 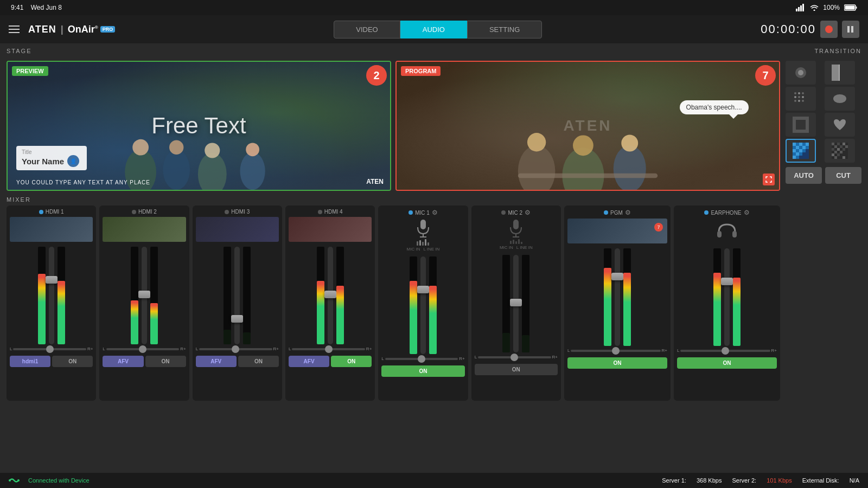 What do you see at coordinates (779, 480) in the screenshot?
I see `server2-speed: 101 Kbps` at bounding box center [779, 480].